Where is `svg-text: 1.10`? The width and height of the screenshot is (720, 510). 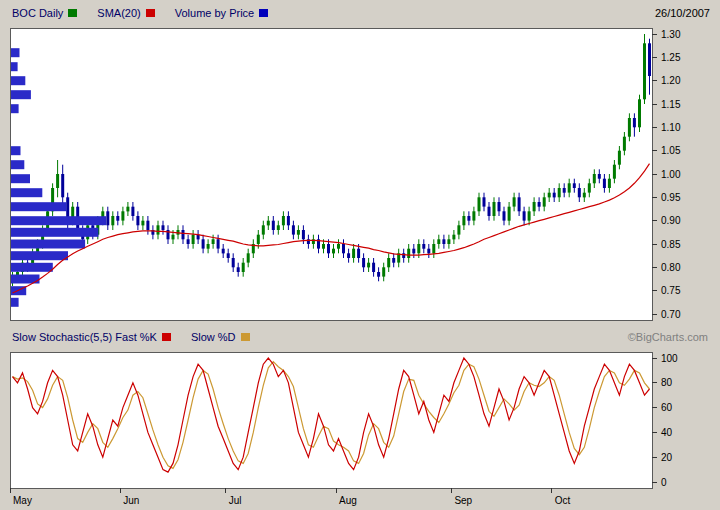 svg-text: 1.10 is located at coordinates (671, 128).